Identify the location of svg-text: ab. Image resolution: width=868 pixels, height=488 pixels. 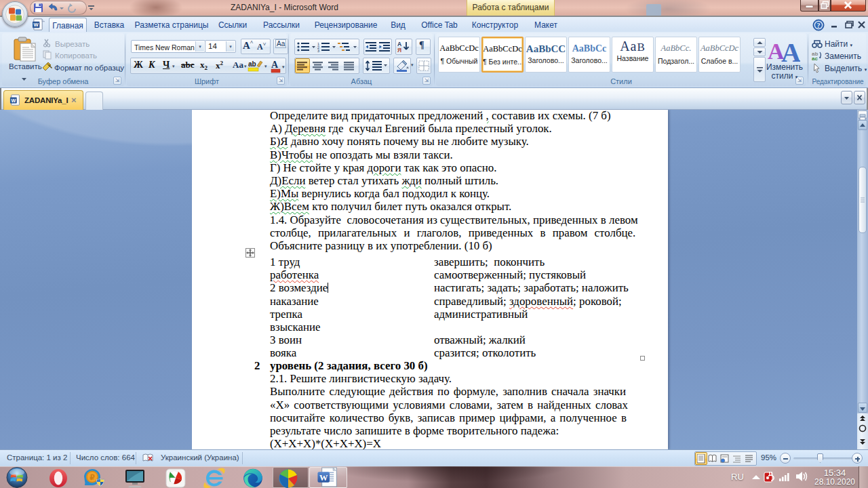
(252, 64).